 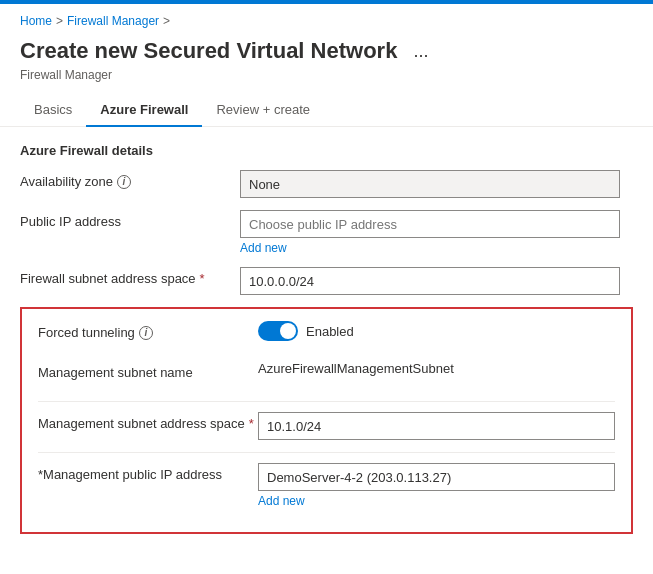 What do you see at coordinates (148, 472) in the screenshot?
I see `management-public-ip-label: *Management public IP address` at bounding box center [148, 472].